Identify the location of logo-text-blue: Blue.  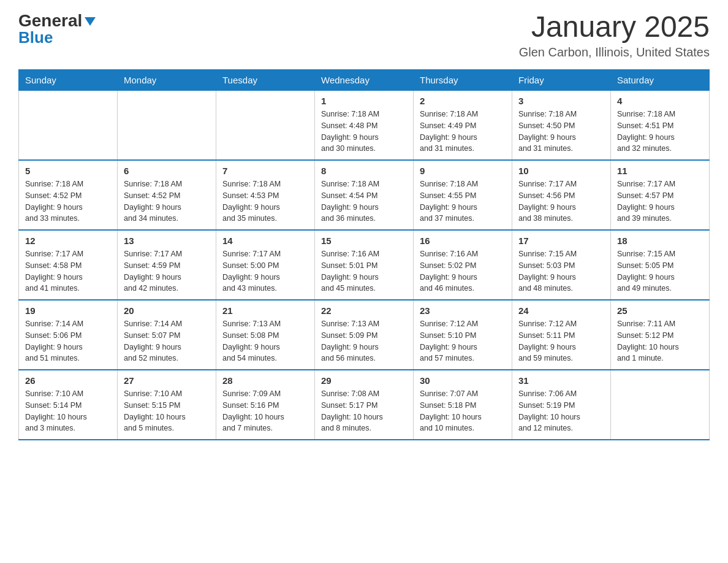
(36, 37).